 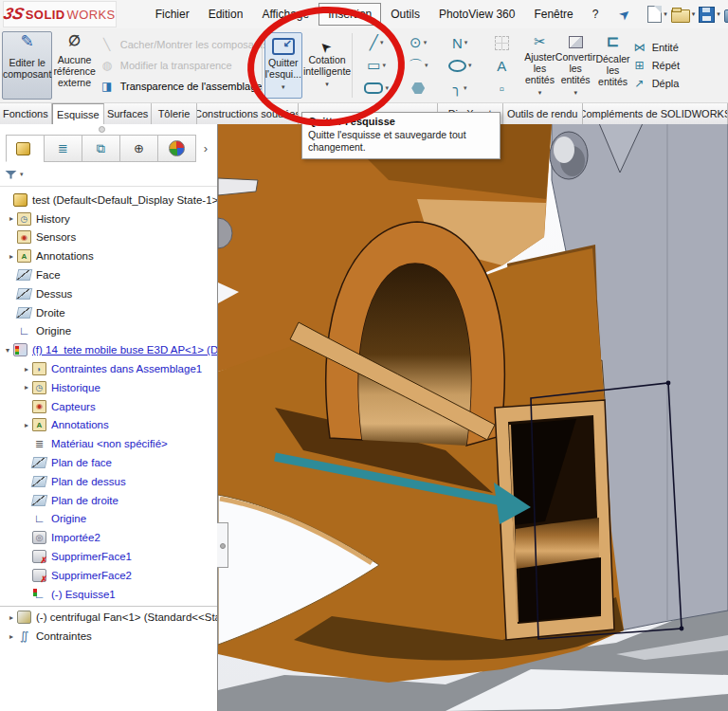 What do you see at coordinates (108, 538) in the screenshot?
I see `tree-item-import-e2: Importée2` at bounding box center [108, 538].